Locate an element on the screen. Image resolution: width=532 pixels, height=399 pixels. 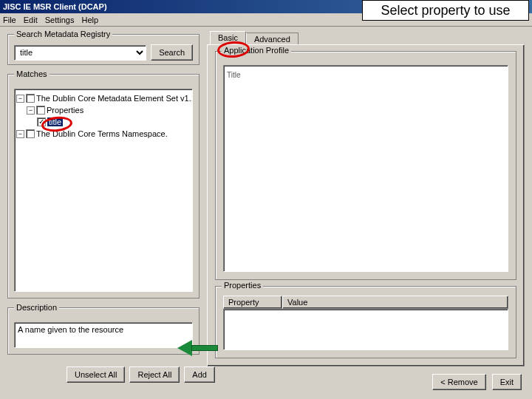
search-registry-legend: Search Metadata Registry is located at coordinates (64, 34).